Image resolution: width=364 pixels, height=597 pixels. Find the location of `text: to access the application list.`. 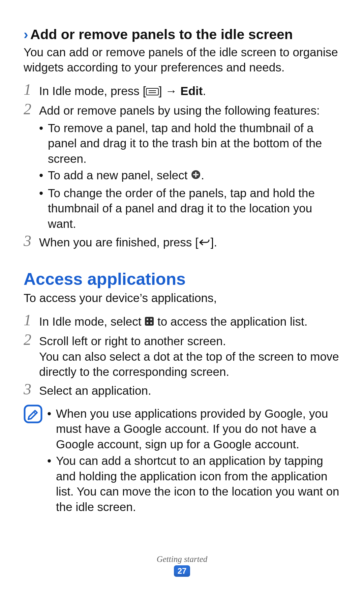

text: to access the application list. is located at coordinates (231, 322).